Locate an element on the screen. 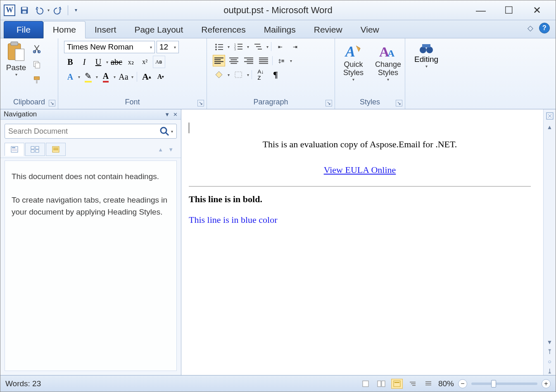  font-color-button: A is located at coordinates (106, 77).